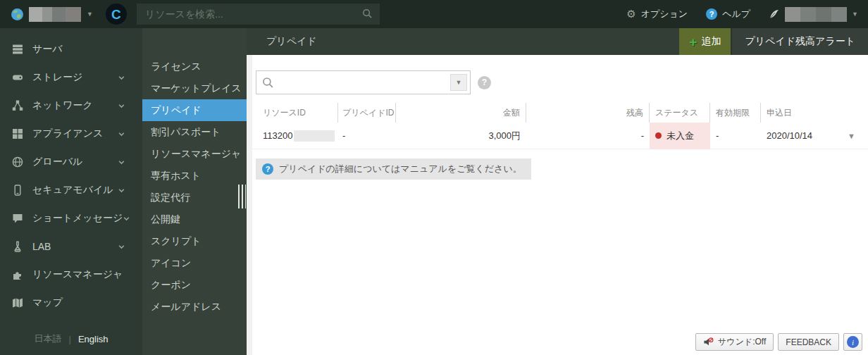 The height and width of the screenshot is (355, 868). What do you see at coordinates (194, 66) in the screenshot?
I see `submenu-item-license: ライセンス` at bounding box center [194, 66].